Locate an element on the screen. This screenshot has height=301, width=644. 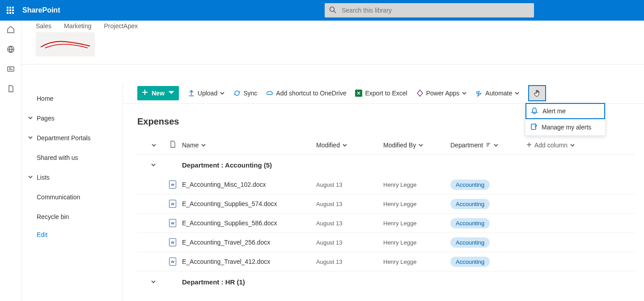
command-bar: New Upload Sync Add shortcut to OneDrive… is located at coordinates (384, 93).